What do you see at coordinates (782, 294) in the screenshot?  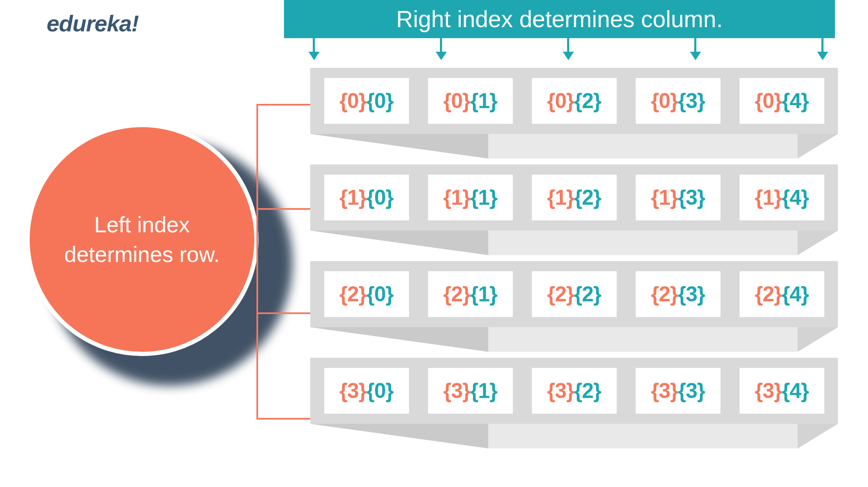 I see `grid-cell: {2}{4}` at bounding box center [782, 294].